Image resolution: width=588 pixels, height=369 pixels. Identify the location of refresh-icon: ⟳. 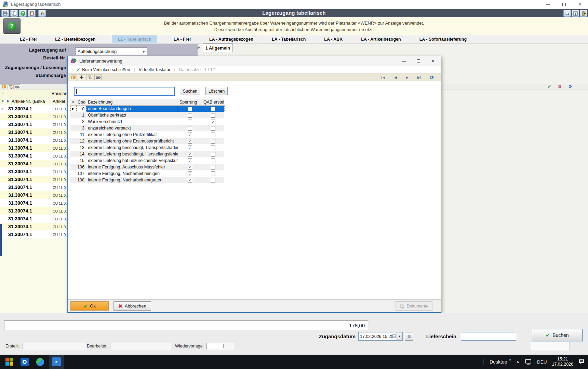
(570, 87).